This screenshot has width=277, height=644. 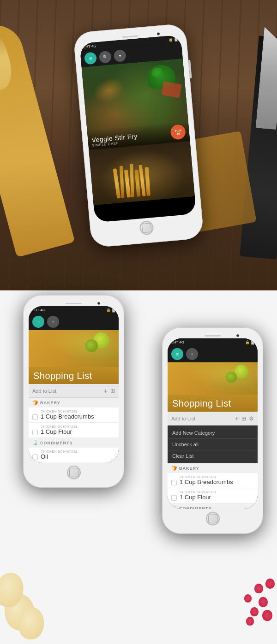 I want to click on share-button-2: ↑, so click(x=53, y=322).